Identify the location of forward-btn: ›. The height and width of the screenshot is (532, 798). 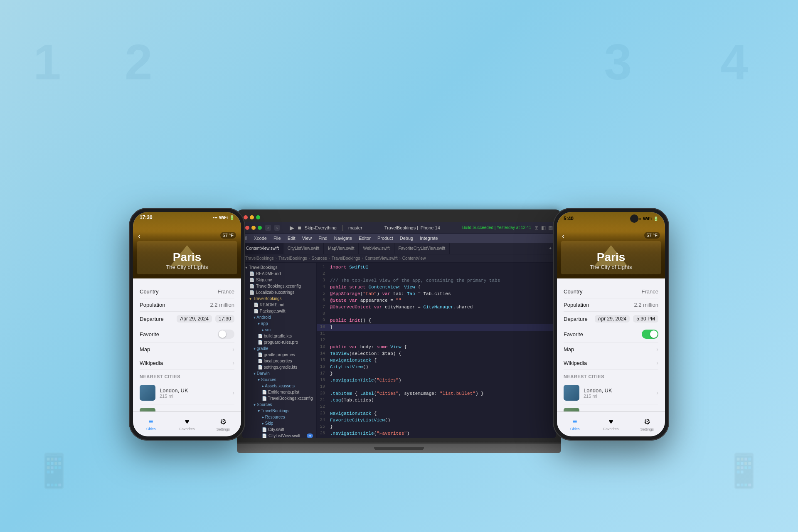
(277, 228).